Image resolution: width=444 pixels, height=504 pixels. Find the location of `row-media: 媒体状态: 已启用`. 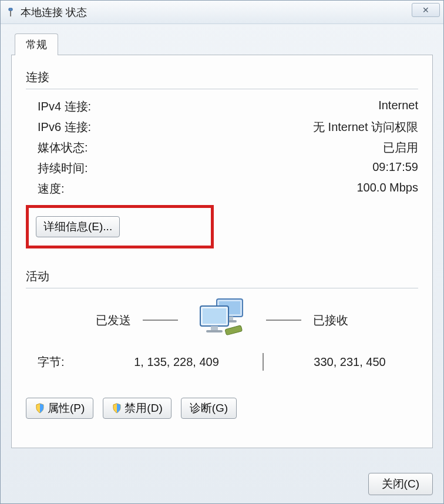

row-media: 媒体状态: 已启用 is located at coordinates (222, 148).